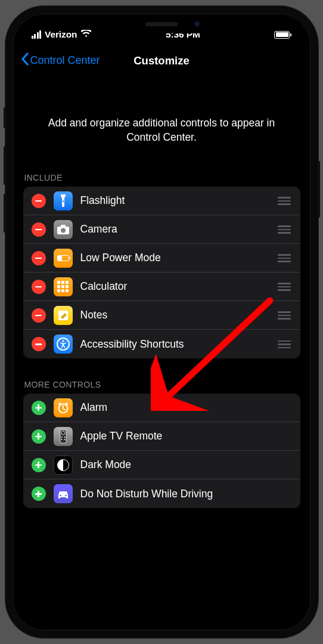 The image size is (323, 644). Describe the element at coordinates (178, 200) in the screenshot. I see `row-label: Flashlight` at that location.